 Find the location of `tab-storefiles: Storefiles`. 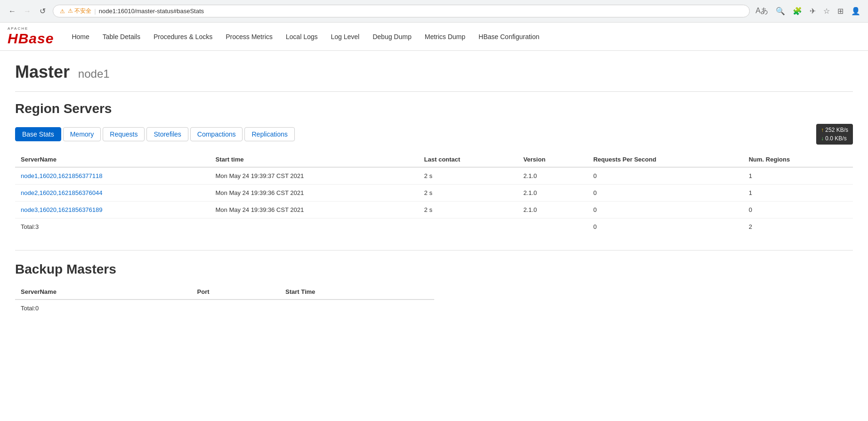

tab-storefiles: Storefiles is located at coordinates (167, 134).